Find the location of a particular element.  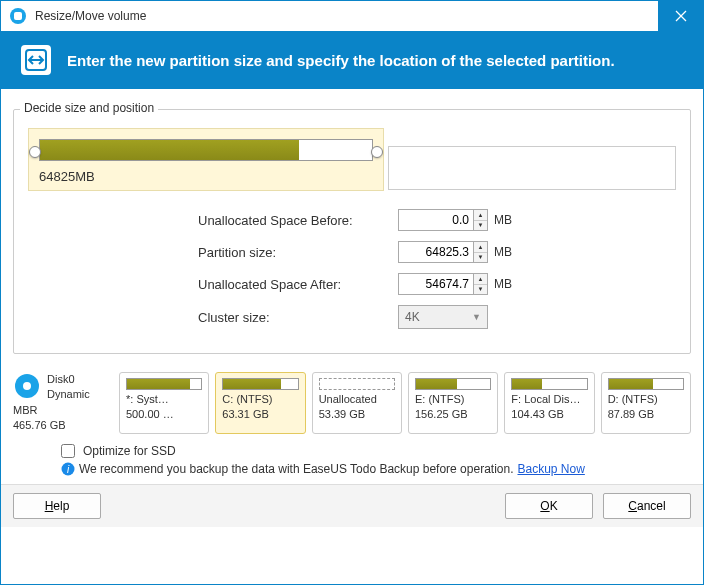

cancel-button: Cancel is located at coordinates (647, 506).